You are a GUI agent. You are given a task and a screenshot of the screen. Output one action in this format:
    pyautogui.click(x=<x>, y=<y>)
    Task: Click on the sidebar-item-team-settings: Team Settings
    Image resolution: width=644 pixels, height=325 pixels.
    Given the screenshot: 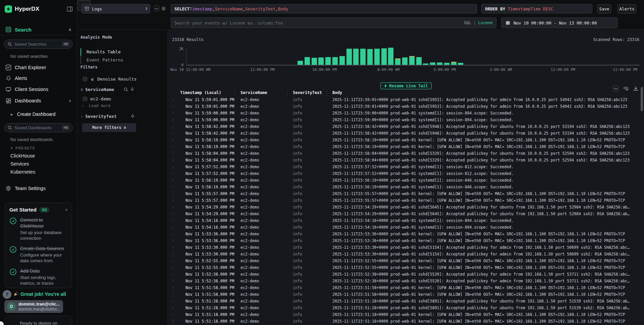 What is the action you would take?
    pyautogui.click(x=38, y=188)
    